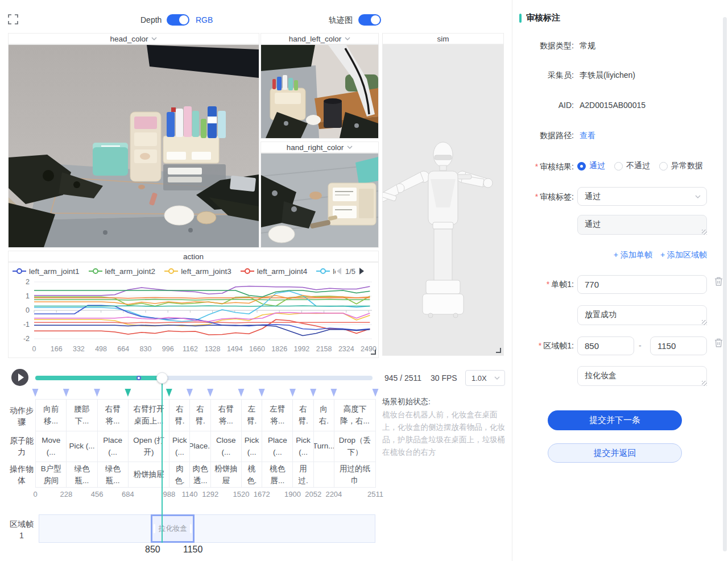  Describe the element at coordinates (154, 39) in the screenshot. I see `chevron-down-icon` at that location.